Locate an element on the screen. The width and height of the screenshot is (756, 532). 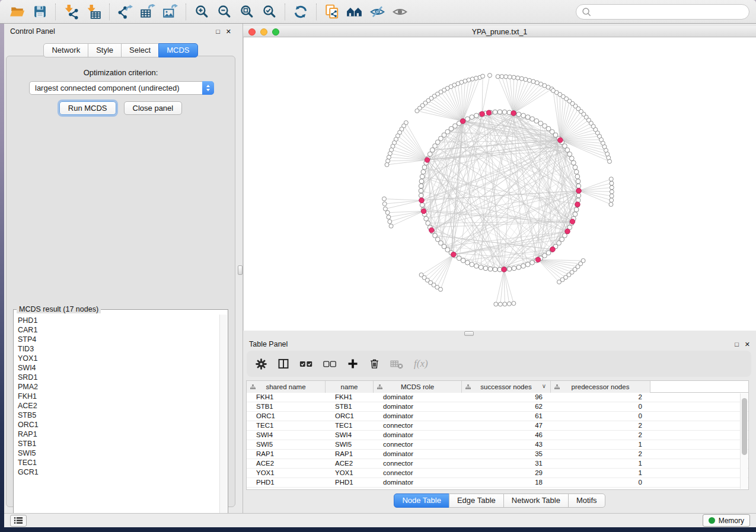
network-titlebar: YPA_prune.txt_1 is located at coordinates (499, 32).